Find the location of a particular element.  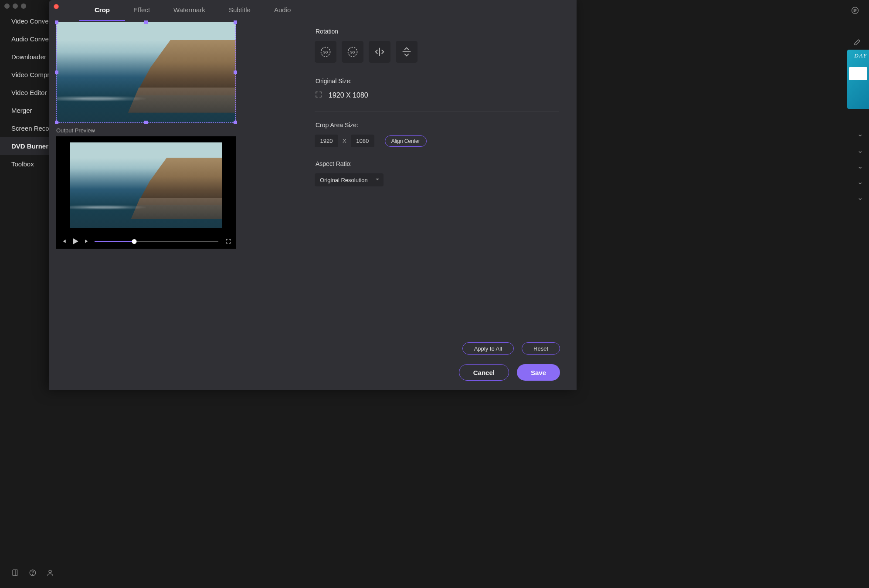

divider is located at coordinates (437, 112).